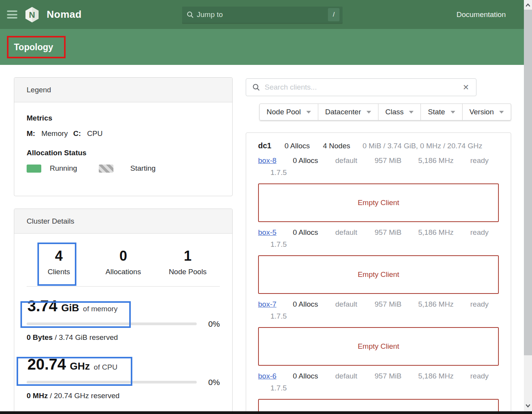 The width and height of the screenshot is (532, 414). I want to click on allocations-count: 0, so click(123, 256).